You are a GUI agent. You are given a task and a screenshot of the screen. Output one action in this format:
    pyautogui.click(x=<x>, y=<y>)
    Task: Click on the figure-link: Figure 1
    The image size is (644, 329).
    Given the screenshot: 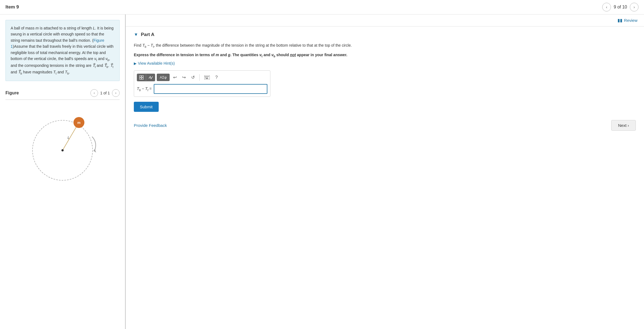 What is the action you would take?
    pyautogui.click(x=57, y=43)
    